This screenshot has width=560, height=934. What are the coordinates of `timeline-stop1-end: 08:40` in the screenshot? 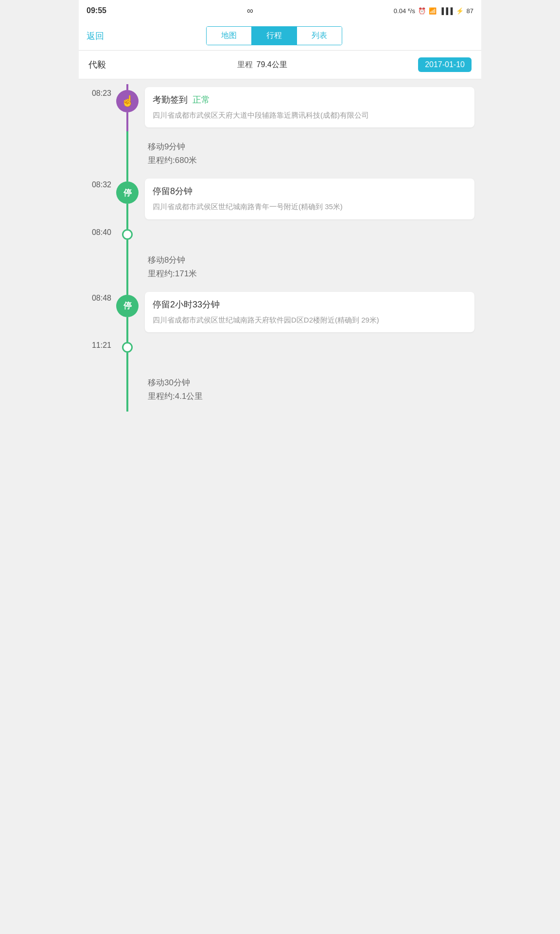 It's located at (280, 234).